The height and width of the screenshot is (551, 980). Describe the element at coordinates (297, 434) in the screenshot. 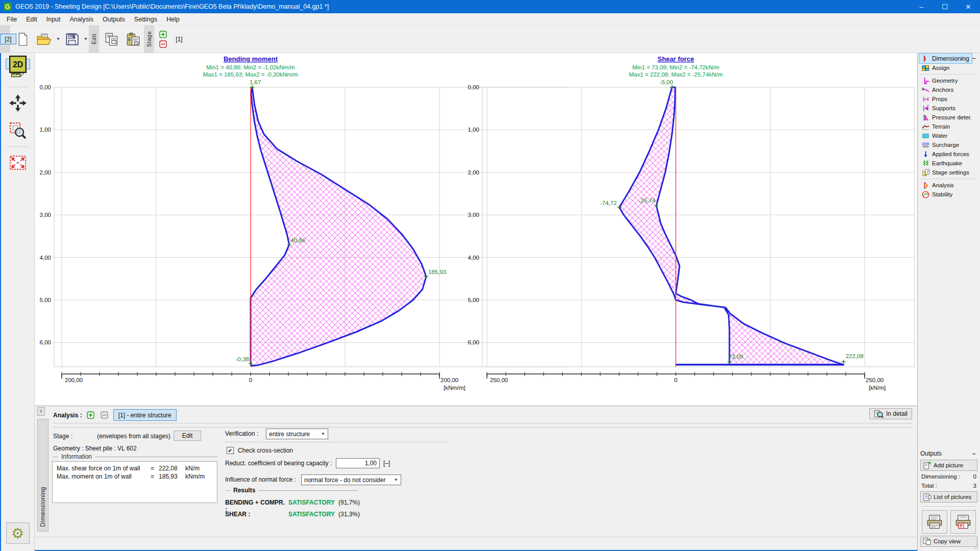

I see `verification-select: entire structure▼` at that location.